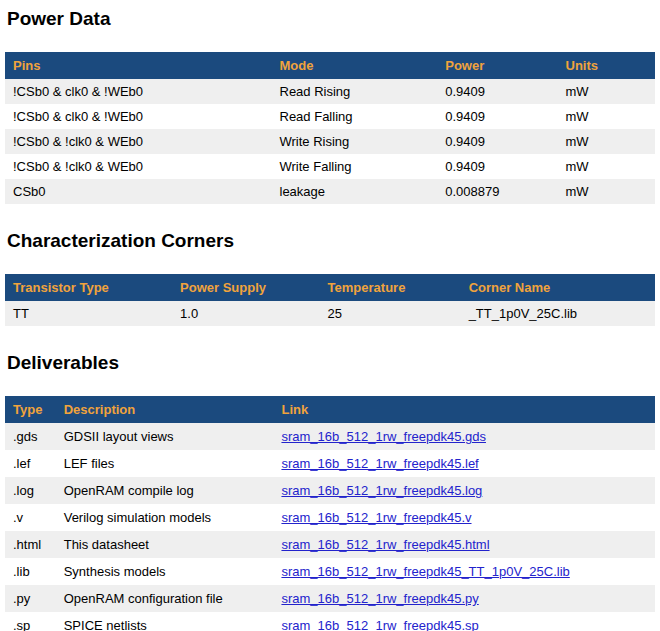  What do you see at coordinates (165, 598) in the screenshot?
I see `cell-description: OpenRAM configuration file` at bounding box center [165, 598].